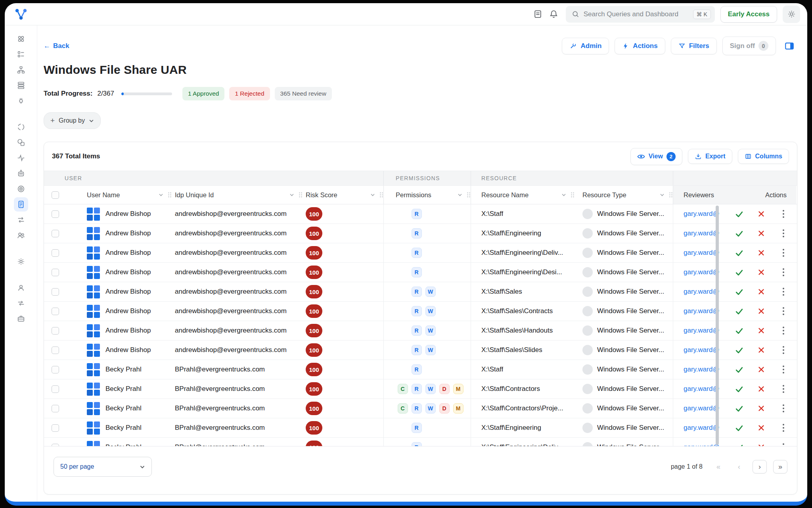 This screenshot has height=508, width=812. What do you see at coordinates (103, 467) in the screenshot?
I see `per-page-select: 50 per page` at bounding box center [103, 467].